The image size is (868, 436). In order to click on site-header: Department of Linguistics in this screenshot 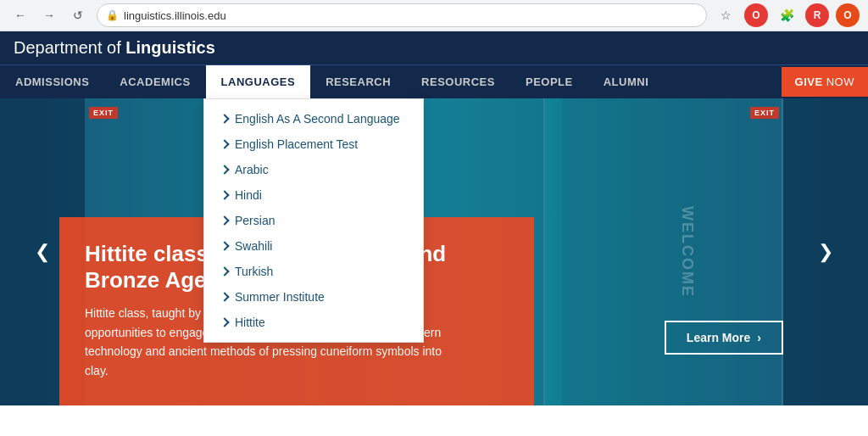, I will do `click(434, 48)`.